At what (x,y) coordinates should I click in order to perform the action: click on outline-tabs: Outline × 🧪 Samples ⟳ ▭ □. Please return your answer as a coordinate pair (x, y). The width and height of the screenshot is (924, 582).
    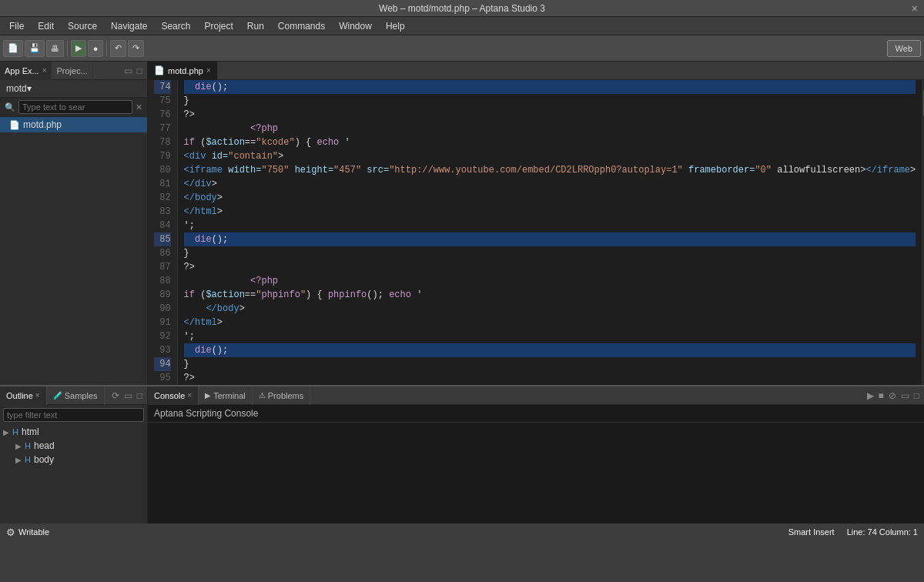
    Looking at the image, I should click on (74, 396).